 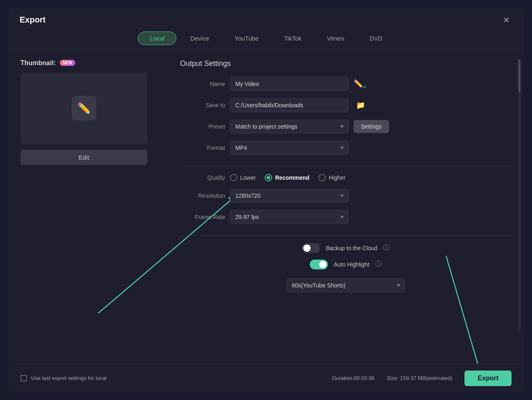 What do you see at coordinates (336, 38) in the screenshot?
I see `tab-vimeo: Vimeo` at bounding box center [336, 38].